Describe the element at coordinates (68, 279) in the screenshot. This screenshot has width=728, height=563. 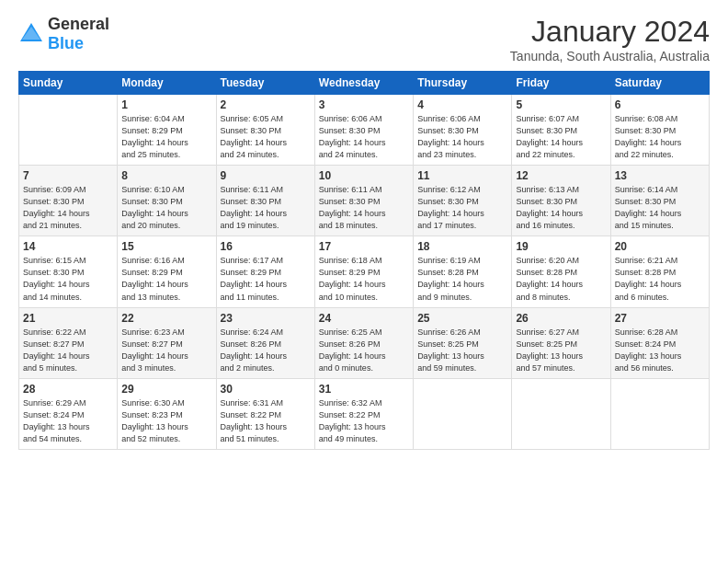
I see `day-info: Sunrise: 6:15 AM Sunset: 8:30 PM Dayligh…` at that location.